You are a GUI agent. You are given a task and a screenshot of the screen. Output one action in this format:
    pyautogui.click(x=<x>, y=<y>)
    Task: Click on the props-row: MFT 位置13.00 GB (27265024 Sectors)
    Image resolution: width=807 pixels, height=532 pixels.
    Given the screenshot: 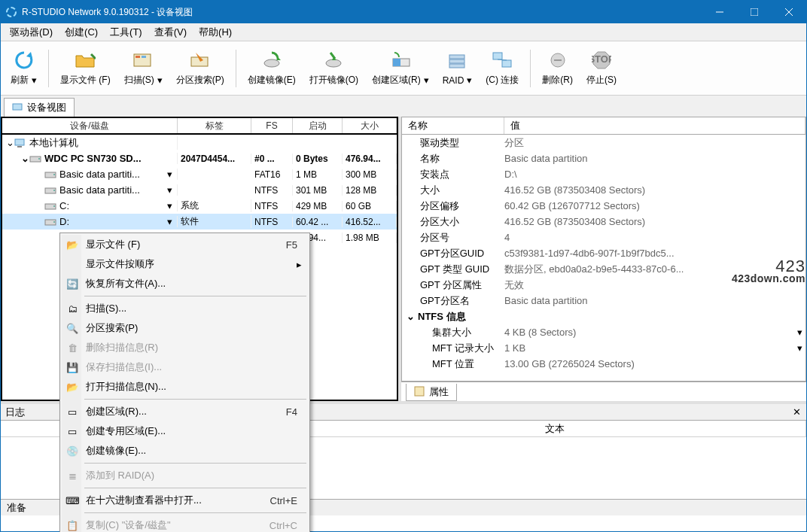 What is the action you would take?
    pyautogui.click(x=604, y=364)
    